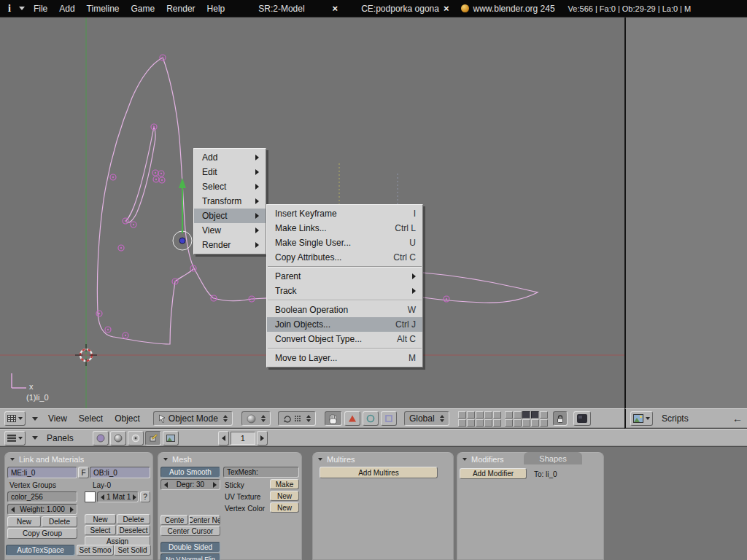 The width and height of the screenshot is (747, 560). Describe the element at coordinates (145, 497) in the screenshot. I see `material-query-button: ?` at that location.